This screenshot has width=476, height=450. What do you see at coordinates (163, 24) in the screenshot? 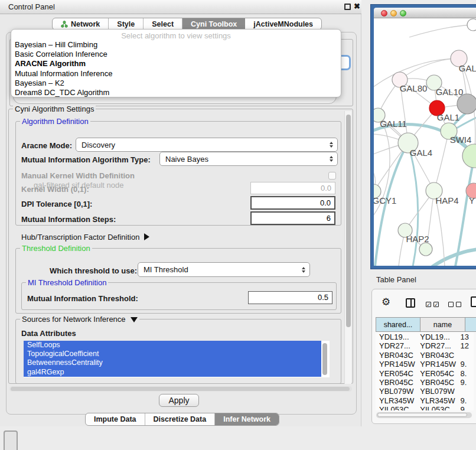
I see `tab-label: Select` at bounding box center [163, 24].